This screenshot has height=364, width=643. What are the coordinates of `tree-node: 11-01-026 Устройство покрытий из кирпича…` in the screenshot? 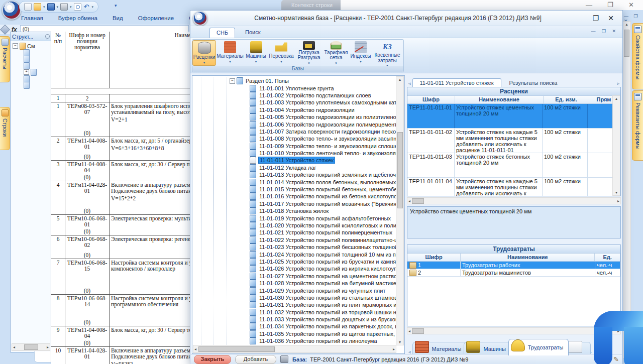 It's located at (294, 269).